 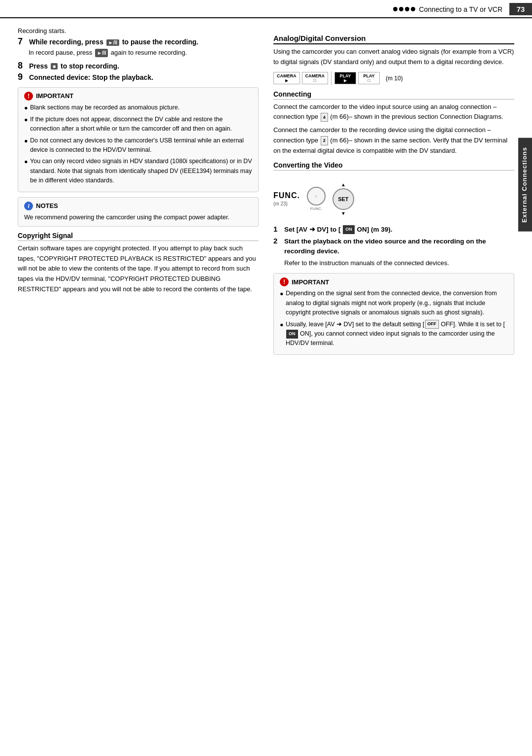 I want to click on mode-camera1: CAMERA ▶, so click(x=287, y=78).